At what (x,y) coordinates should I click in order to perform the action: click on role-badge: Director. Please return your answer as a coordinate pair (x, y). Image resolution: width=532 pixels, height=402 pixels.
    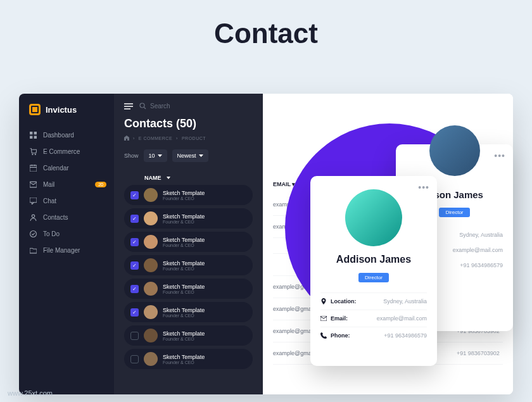
    Looking at the image, I should click on (454, 213).